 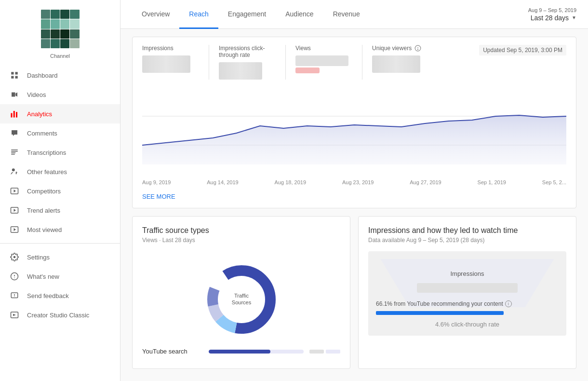 What do you see at coordinates (241, 296) in the screenshot?
I see `svg-text: Traffic` at bounding box center [241, 296].